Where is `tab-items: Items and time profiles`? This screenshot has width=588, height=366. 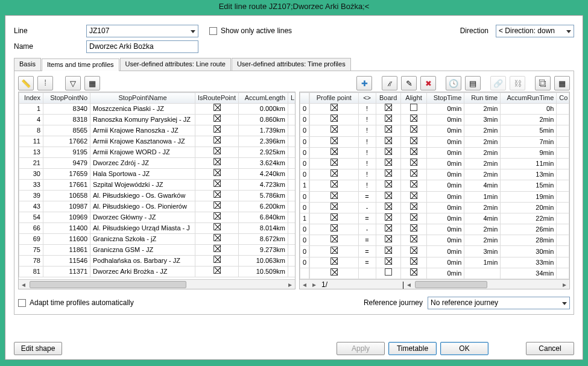
tab-items: Items and time profiles is located at coordinates (81, 65).